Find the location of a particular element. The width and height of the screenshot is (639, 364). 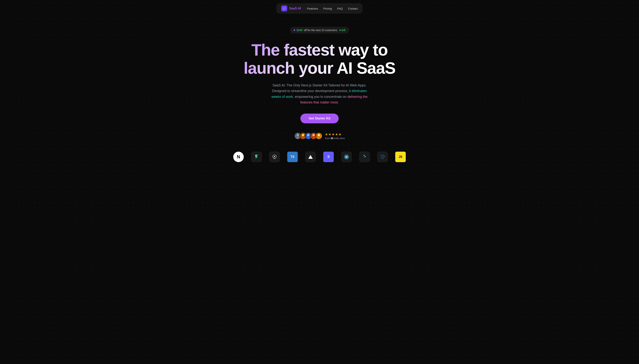

cta-button: Get Starter Kit is located at coordinates (320, 118).